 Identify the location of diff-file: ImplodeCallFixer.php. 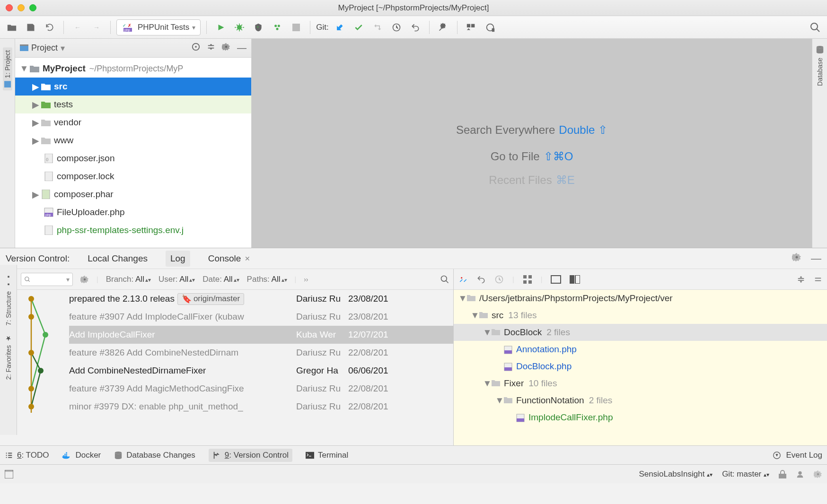
(641, 417).